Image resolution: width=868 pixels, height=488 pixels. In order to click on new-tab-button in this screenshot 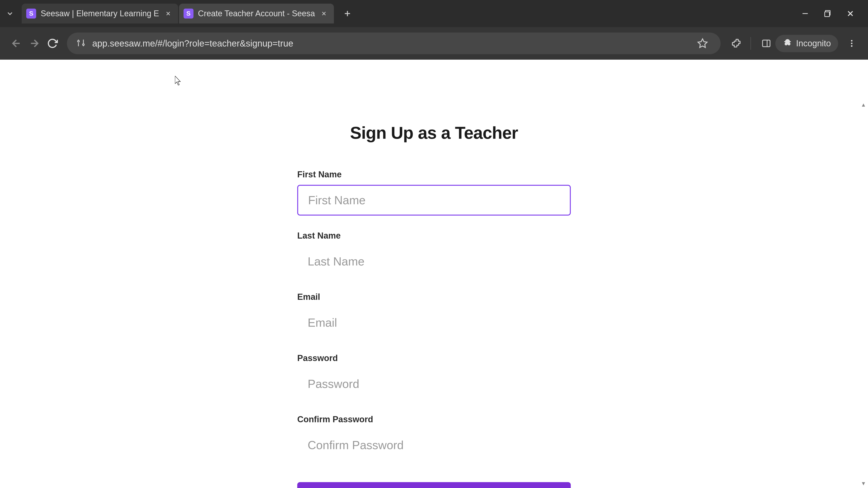, I will do `click(347, 13)`.